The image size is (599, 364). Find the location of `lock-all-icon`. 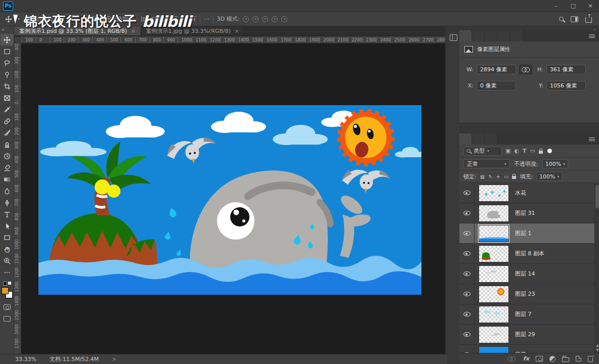

lock-all-icon is located at coordinates (514, 177).